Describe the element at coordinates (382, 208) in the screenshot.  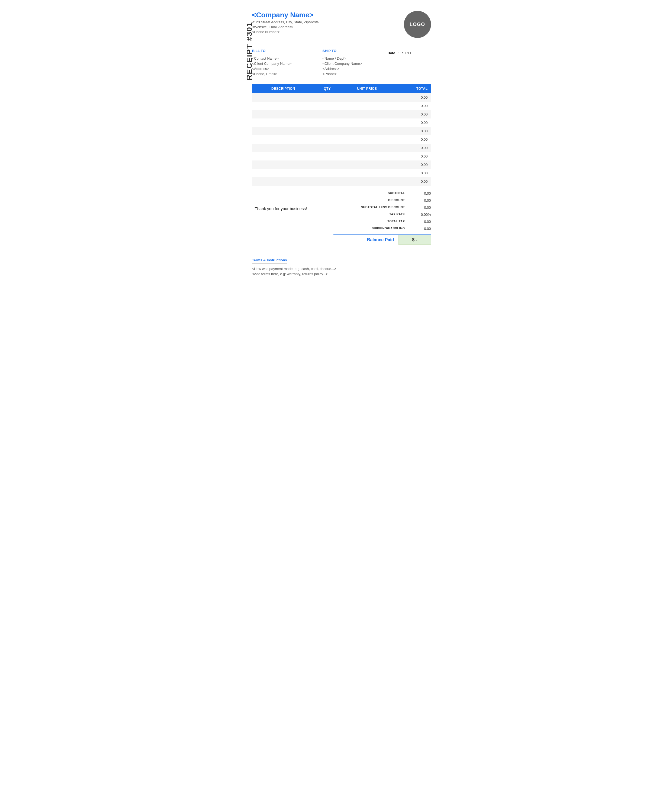
I see `subtotal-less-discount-row: SUBTOTAL LESS DISCOUNT 0.00` at that location.